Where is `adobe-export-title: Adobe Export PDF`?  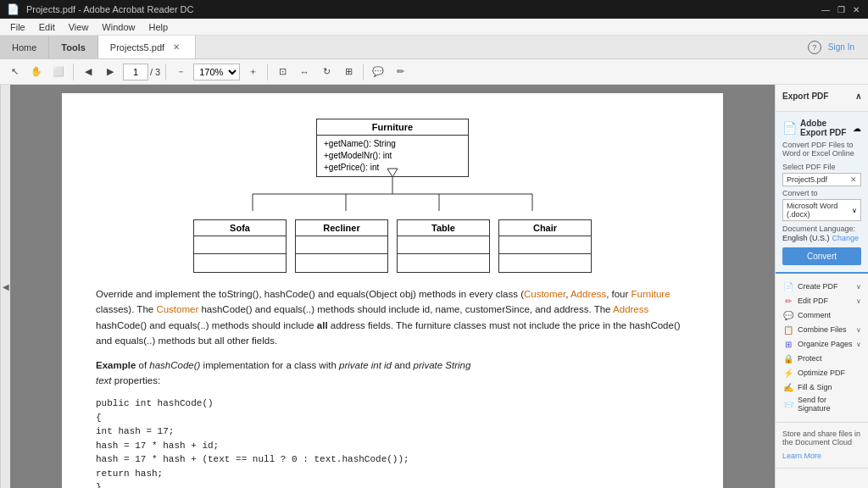
adobe-export-title: Adobe Export PDF is located at coordinates (825, 128).